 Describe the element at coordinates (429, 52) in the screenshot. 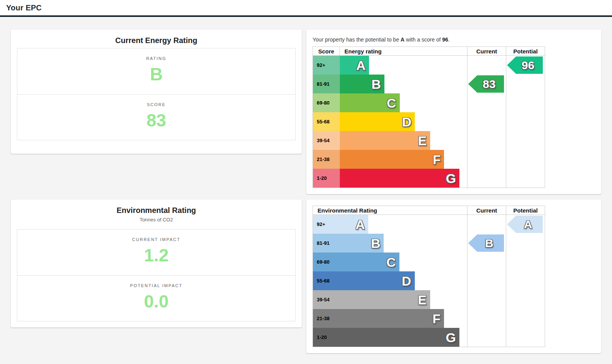

I see `energy-table-header: Score Energy rating Current Potential` at that location.